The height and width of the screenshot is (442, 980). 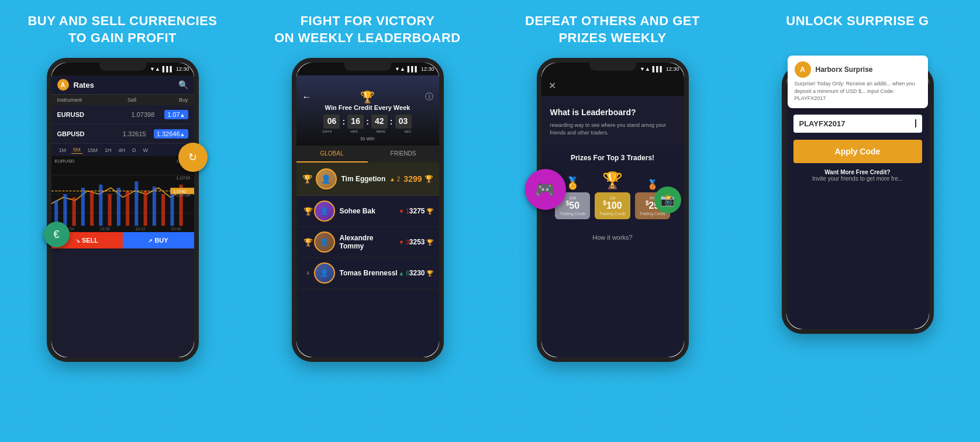 What do you see at coordinates (134, 150) in the screenshot?
I see `tf-d: D` at bounding box center [134, 150].